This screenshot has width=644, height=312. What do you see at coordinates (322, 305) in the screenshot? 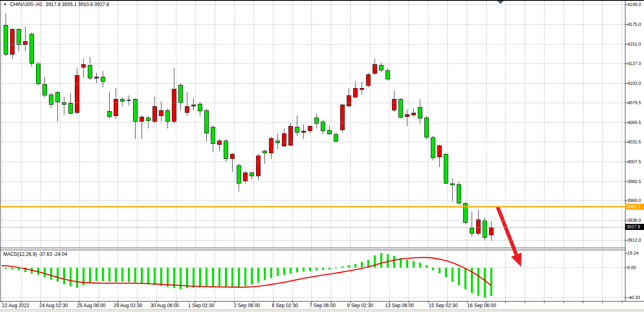
I see `time-axis: 22 Aug 202224 Aug 02:3025 Aug 06:0029 Au…` at bounding box center [322, 305].